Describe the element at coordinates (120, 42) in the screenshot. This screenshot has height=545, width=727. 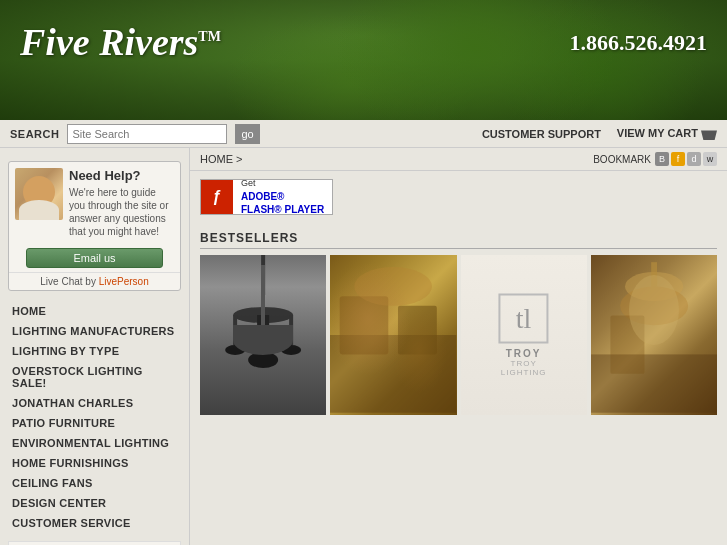
I see `site-logo: Five RiversTM` at that location.